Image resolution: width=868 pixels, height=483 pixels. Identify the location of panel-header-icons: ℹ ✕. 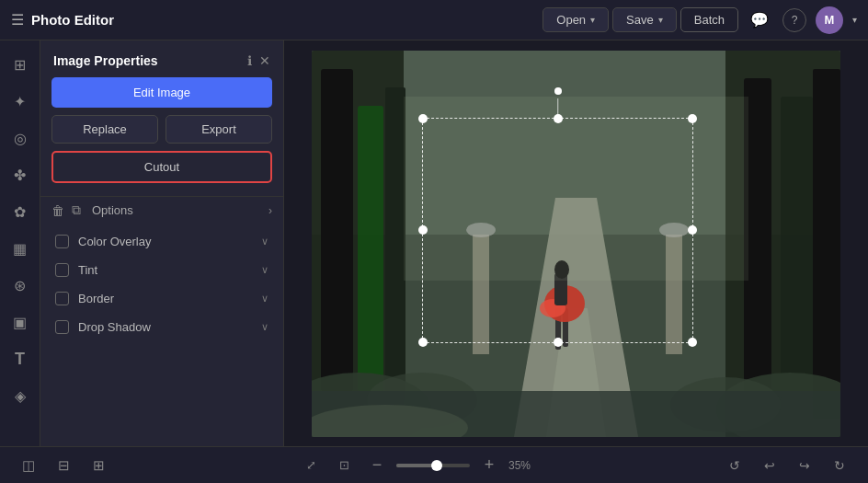
(259, 61).